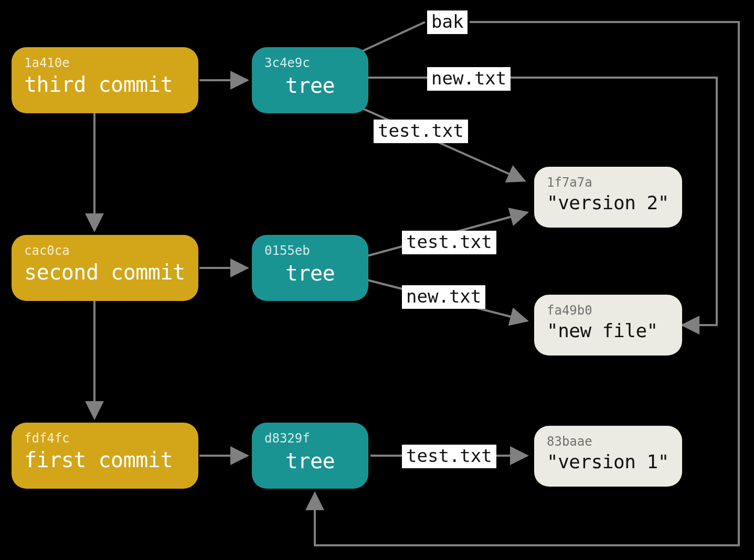  Describe the element at coordinates (444, 297) in the screenshot. I see `edge-label-new-txt-mid: new.txt` at that location.